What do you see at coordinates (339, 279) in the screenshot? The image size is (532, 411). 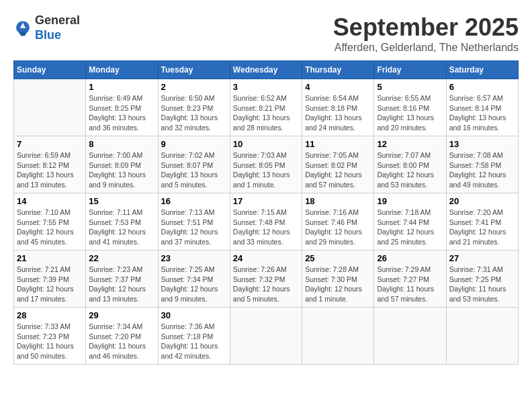 I see `cell-day-25: 25Sunrise: 7:28 AM Sunset: 7:30 PM Dayli…` at bounding box center [339, 279].